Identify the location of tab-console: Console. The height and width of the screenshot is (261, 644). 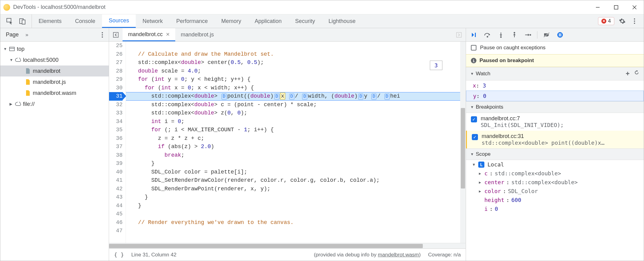
(85, 21).